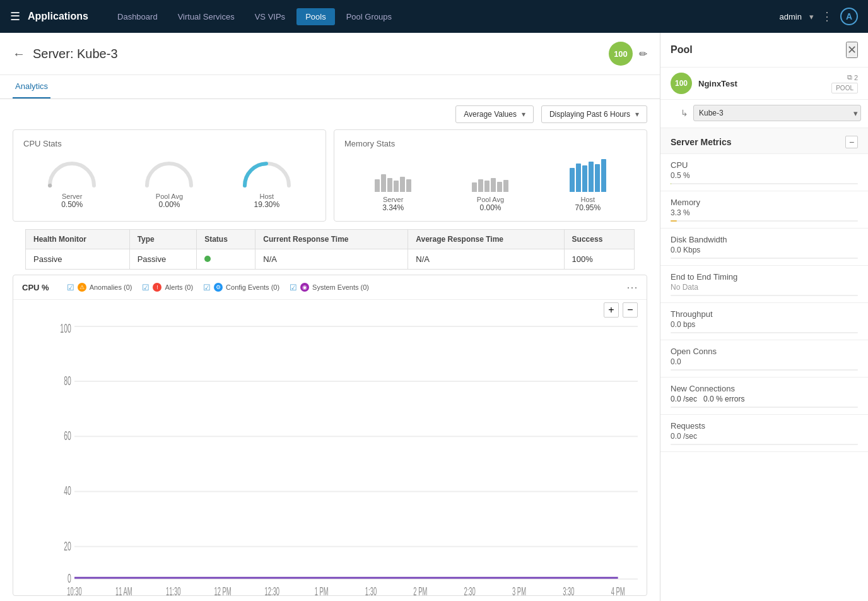 The height and width of the screenshot is (601, 868). Describe the element at coordinates (491, 176) in the screenshot. I see `memory-stats-card: Memory Stats Server 3.34%` at that location.